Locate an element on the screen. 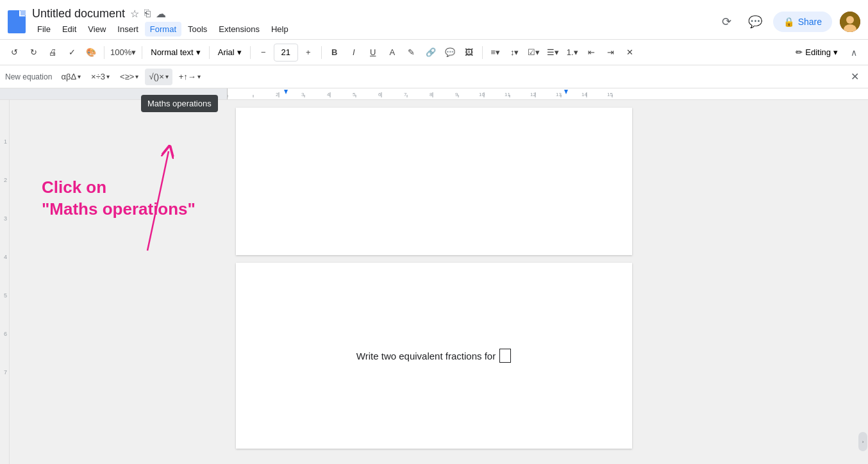 The height and width of the screenshot is (464, 868). collapse-toolbar-button: ∧ is located at coordinates (854, 53).